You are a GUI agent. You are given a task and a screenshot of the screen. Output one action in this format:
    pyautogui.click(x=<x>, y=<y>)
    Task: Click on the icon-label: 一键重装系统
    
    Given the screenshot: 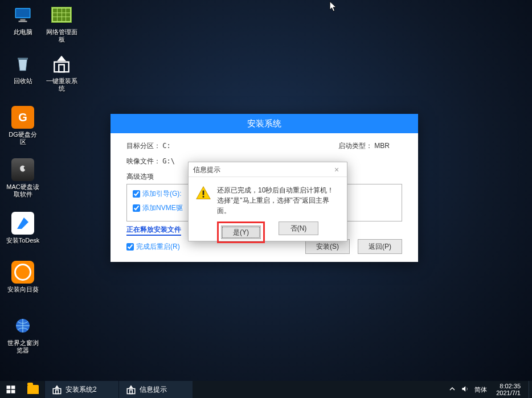 What is the action you would take?
    pyautogui.click(x=62, y=85)
    